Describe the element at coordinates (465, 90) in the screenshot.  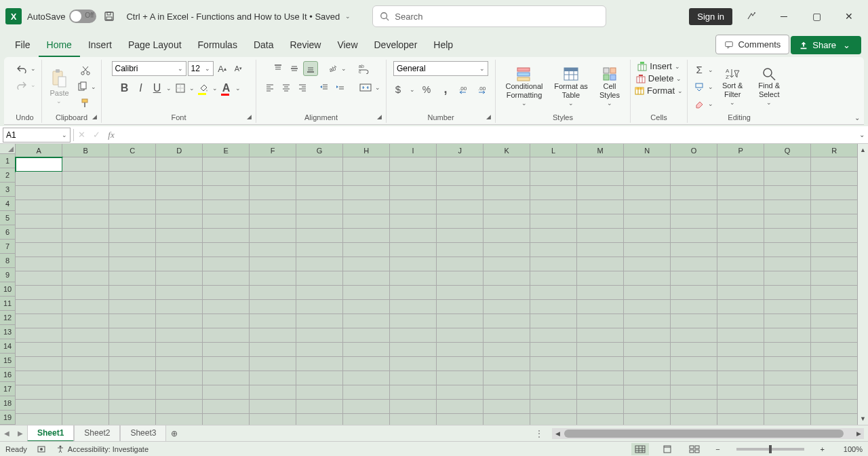
I see `increase-decimal-button: .00` at that location.